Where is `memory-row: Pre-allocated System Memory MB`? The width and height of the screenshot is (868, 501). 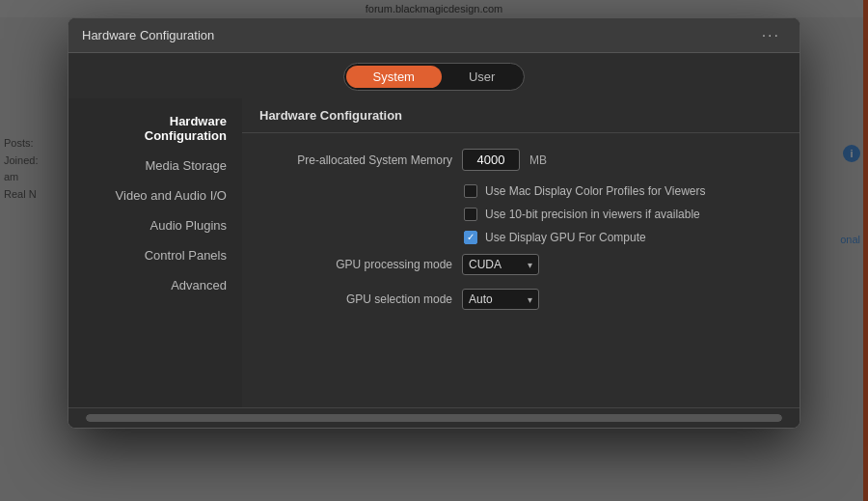 memory-row: Pre-allocated System Memory MB is located at coordinates (521, 160).